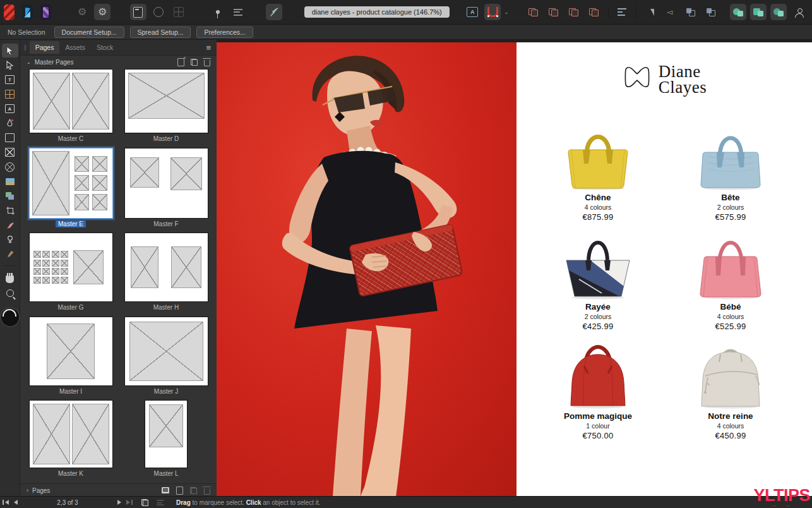 This screenshot has height=508, width=812. What do you see at coordinates (10, 167) in the screenshot?
I see `picture-frame-ellipse-tool` at bounding box center [10, 167].